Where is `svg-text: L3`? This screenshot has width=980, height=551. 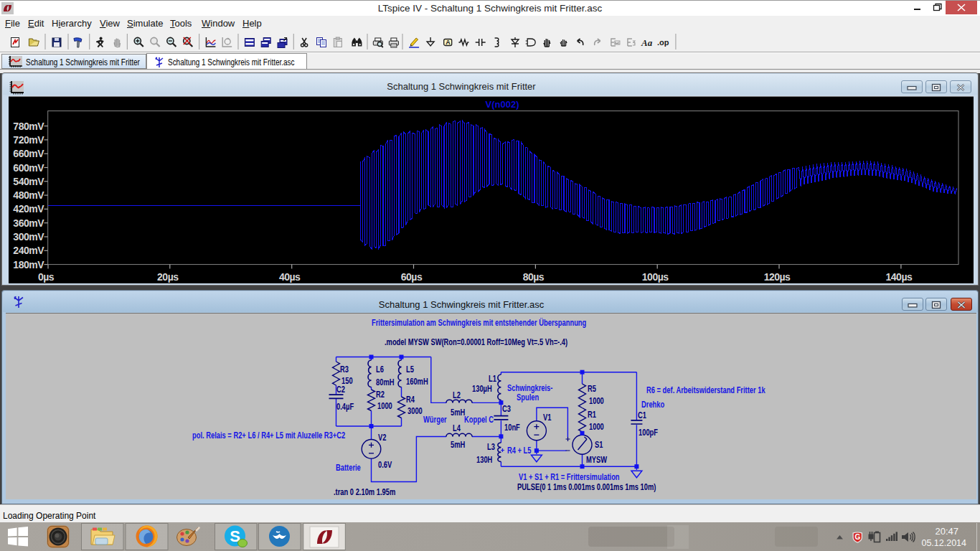
svg-text: L3 is located at coordinates (491, 446).